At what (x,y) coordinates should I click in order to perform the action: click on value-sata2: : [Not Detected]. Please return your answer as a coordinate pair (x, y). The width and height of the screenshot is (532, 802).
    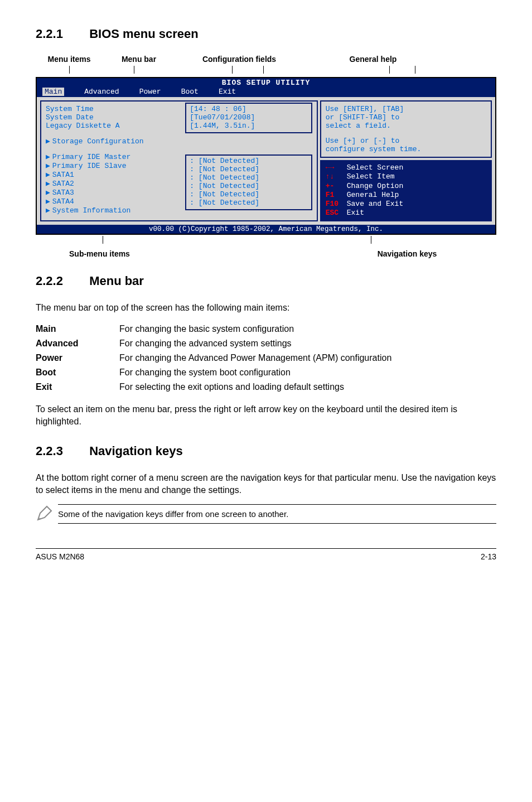
    Looking at the image, I should click on (249, 186).